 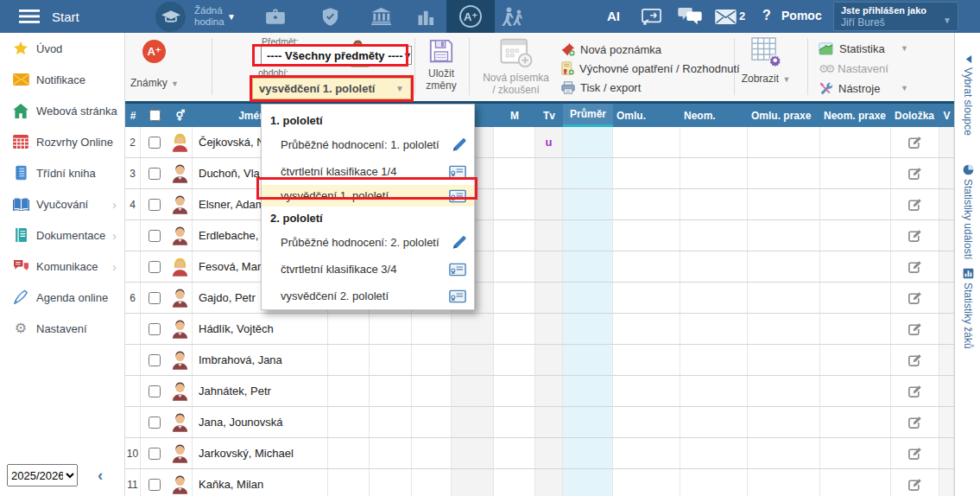 I want to click on grades-menu-button: Známky ▼, so click(x=155, y=82).